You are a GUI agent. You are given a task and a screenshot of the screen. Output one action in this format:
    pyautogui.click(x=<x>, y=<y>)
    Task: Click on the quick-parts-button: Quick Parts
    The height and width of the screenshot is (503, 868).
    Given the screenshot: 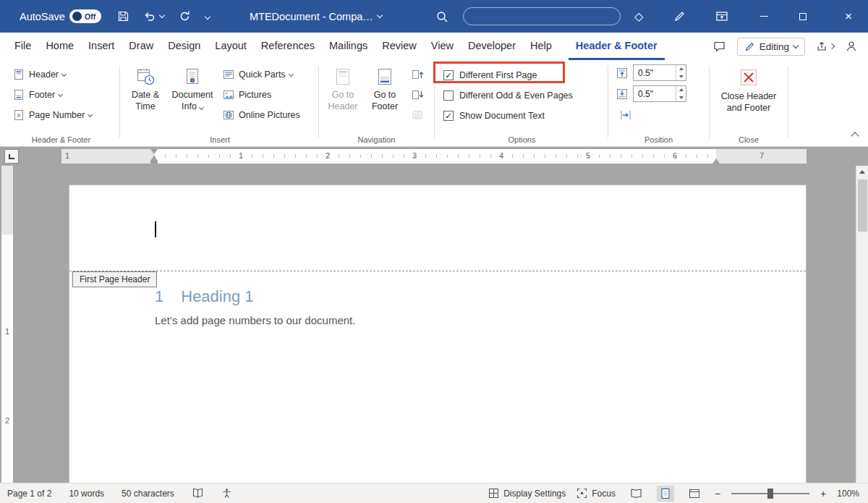 What is the action you would take?
    pyautogui.click(x=258, y=75)
    